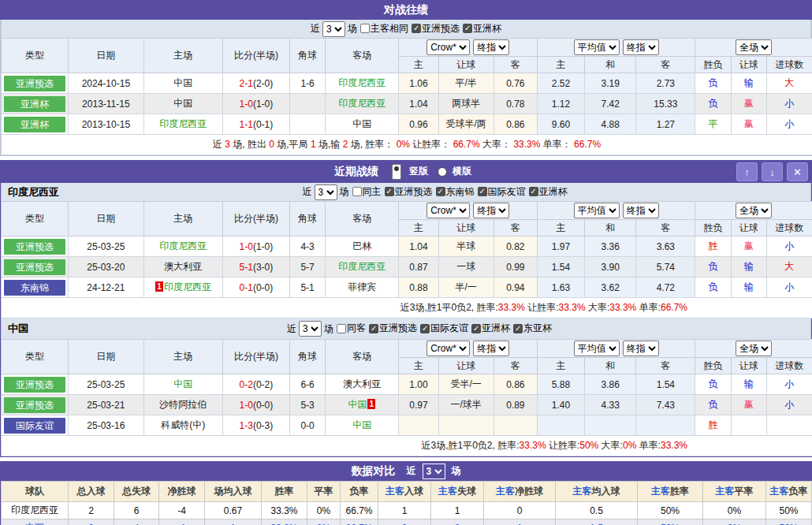  What do you see at coordinates (597, 522) in the screenshot?
I see `stat-cell: 1.5` at bounding box center [597, 522].